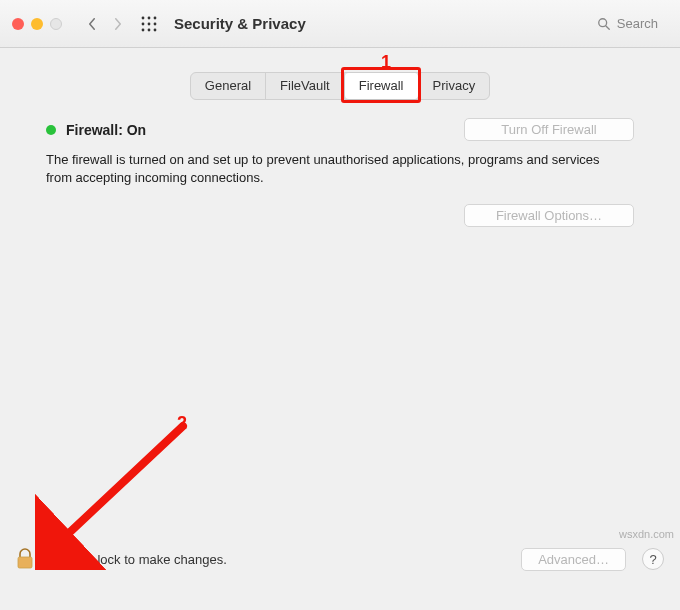  I want to click on firewall-options-button: Firewall Options…, so click(549, 216).